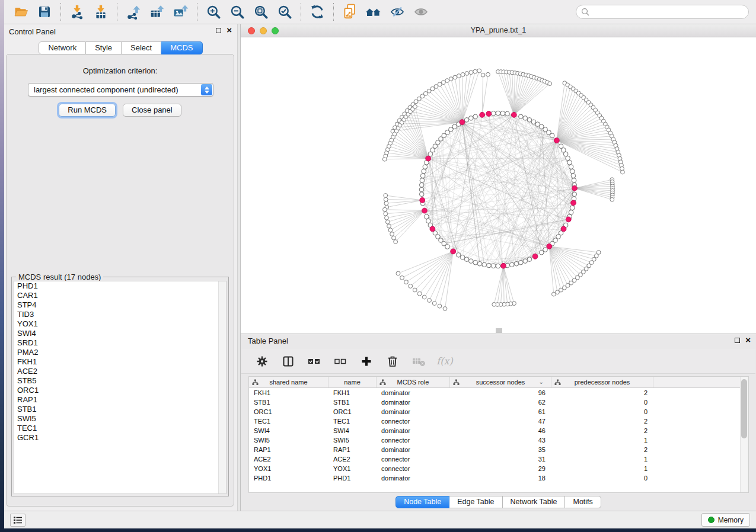  I want to click on mcds-result-item: TEC1, so click(120, 428).